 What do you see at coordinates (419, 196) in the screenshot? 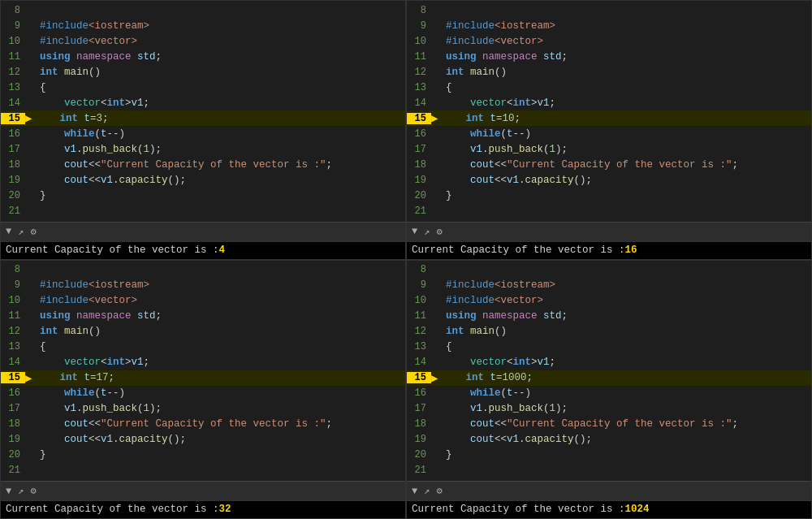
I see `line-number: 20` at bounding box center [419, 196].